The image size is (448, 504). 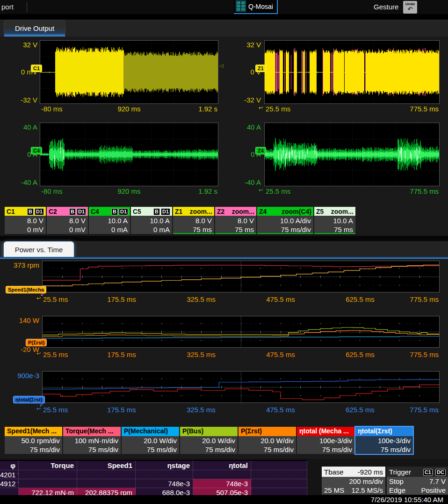 I want to click on channel-id: C4, so click(x=95, y=212).